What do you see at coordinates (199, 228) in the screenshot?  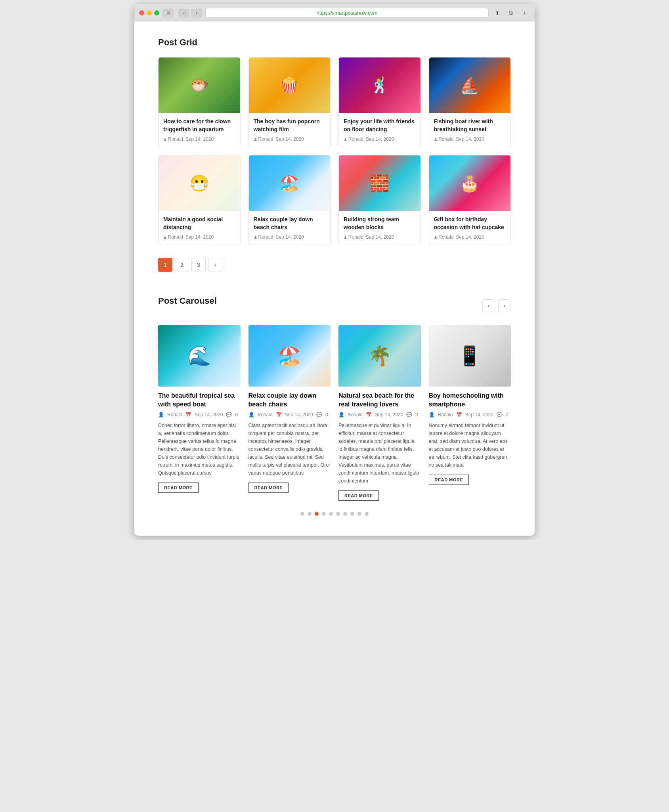 I see `post-card-body: Maintain a good social distancing Ronald…` at bounding box center [199, 228].